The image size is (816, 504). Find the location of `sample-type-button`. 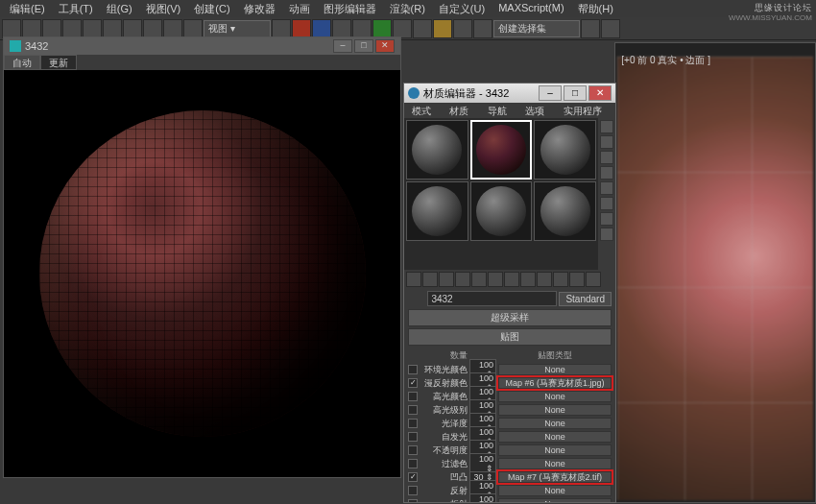

sample-type-button is located at coordinates (607, 127).